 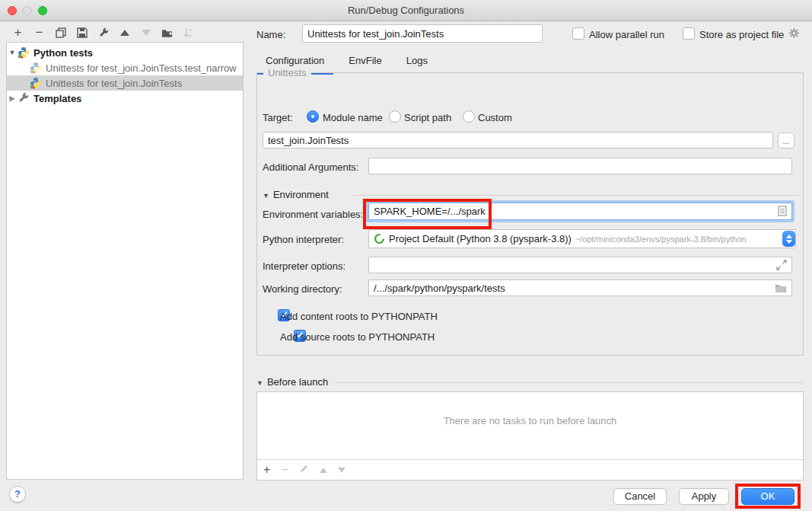 What do you see at coordinates (794, 34) in the screenshot?
I see `gear-icon` at bounding box center [794, 34].